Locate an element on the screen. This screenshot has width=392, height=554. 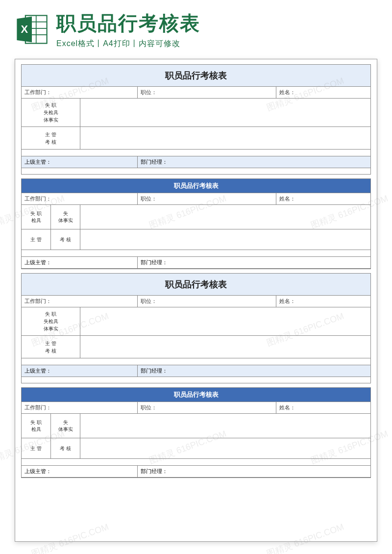
excel-icon: X is located at coordinates (32, 29).